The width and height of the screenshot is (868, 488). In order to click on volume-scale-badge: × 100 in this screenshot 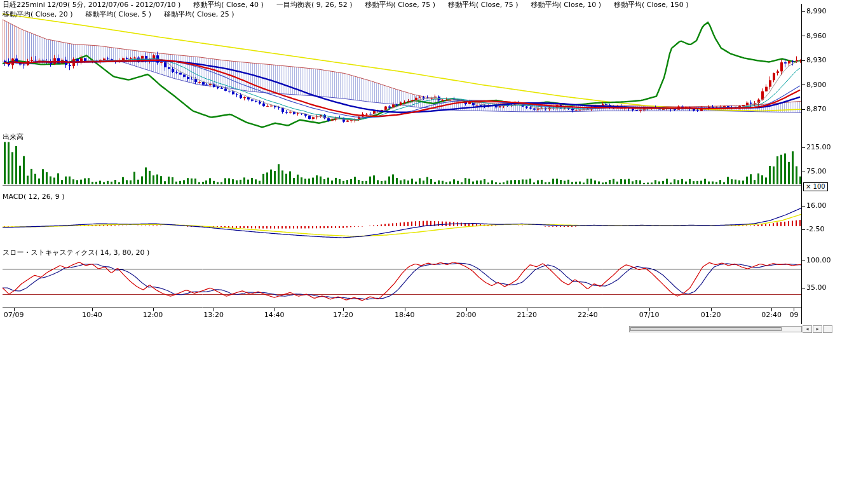, I will do `click(816, 187)`.